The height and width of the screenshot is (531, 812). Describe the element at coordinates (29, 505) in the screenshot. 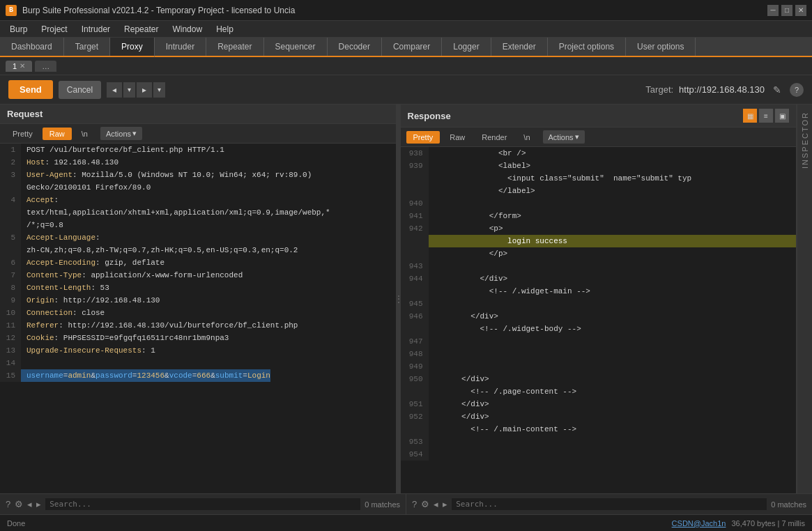

I see `request-search-back-btn: ◂` at that location.